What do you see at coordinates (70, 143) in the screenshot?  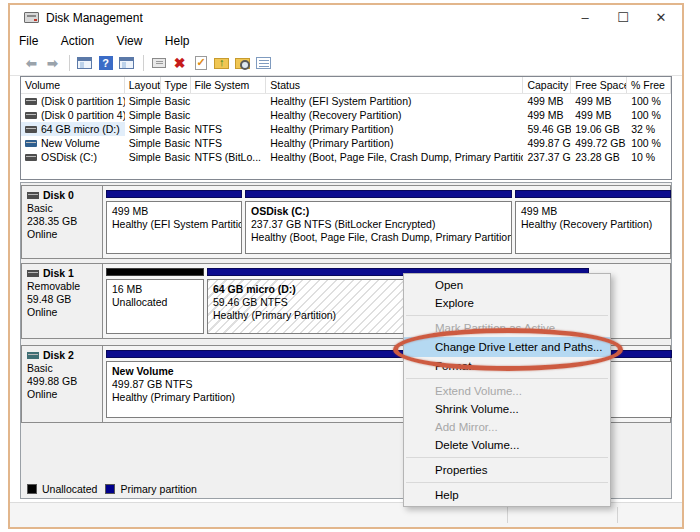 I see `volume-name: New Volume` at bounding box center [70, 143].